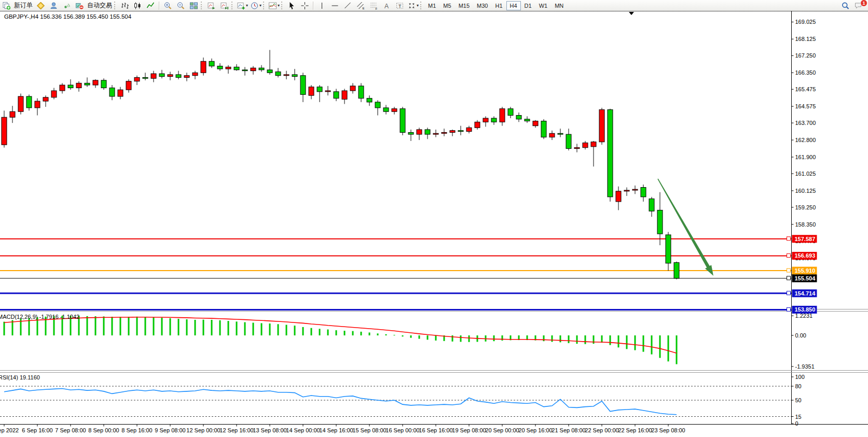  I want to click on arrows-button: ▾, so click(413, 5).